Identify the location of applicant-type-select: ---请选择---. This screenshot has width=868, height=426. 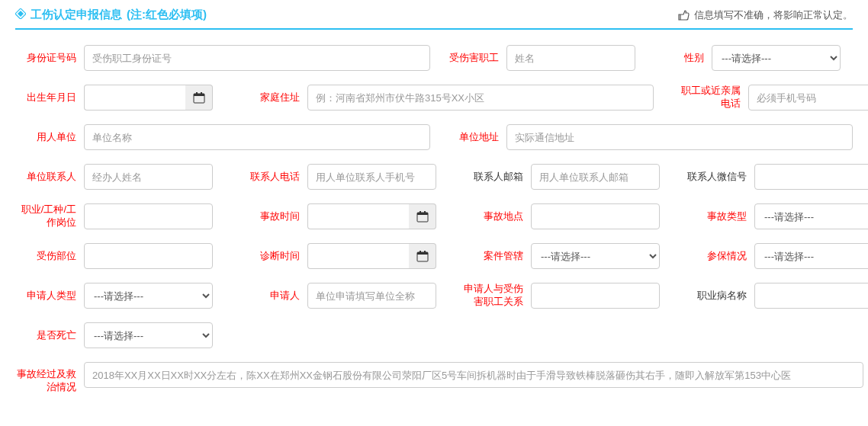
(148, 296).